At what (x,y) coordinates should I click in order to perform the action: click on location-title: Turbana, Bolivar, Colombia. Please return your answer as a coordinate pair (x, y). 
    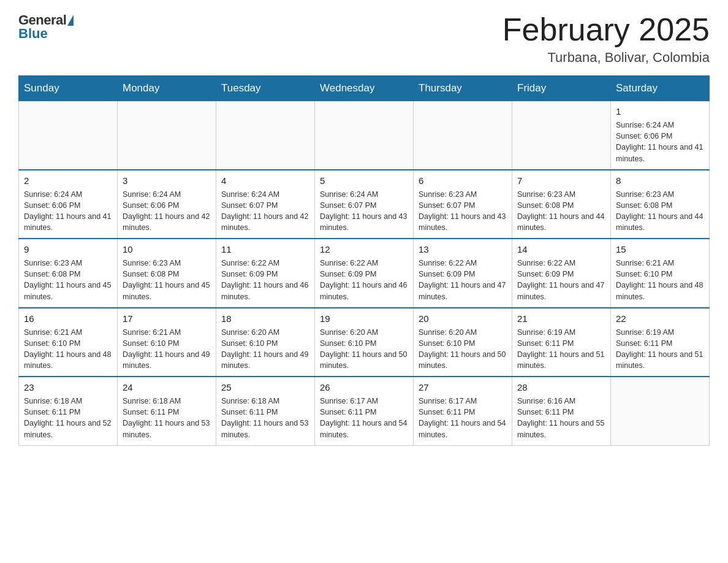
    Looking at the image, I should click on (606, 58).